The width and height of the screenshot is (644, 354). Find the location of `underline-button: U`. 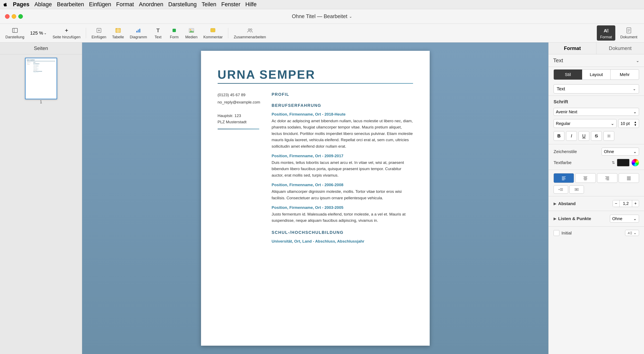

underline-button: U is located at coordinates (584, 136).